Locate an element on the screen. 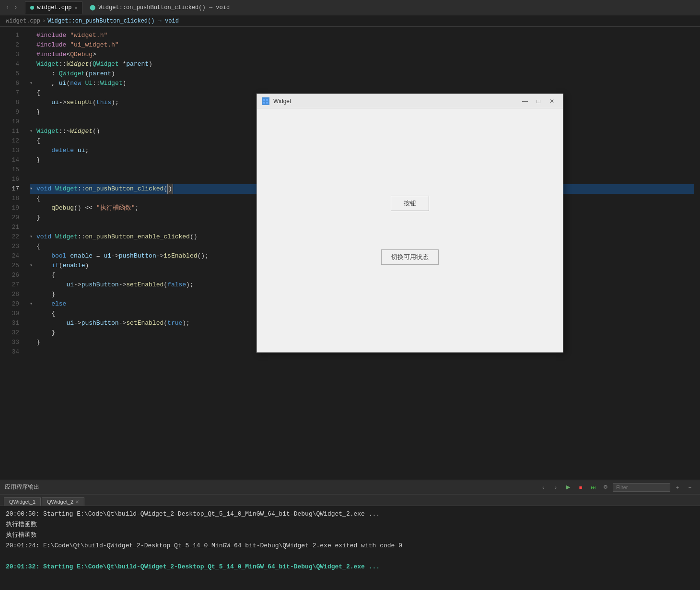 The image size is (700, 590). output-play-button: ▶ is located at coordinates (568, 487).